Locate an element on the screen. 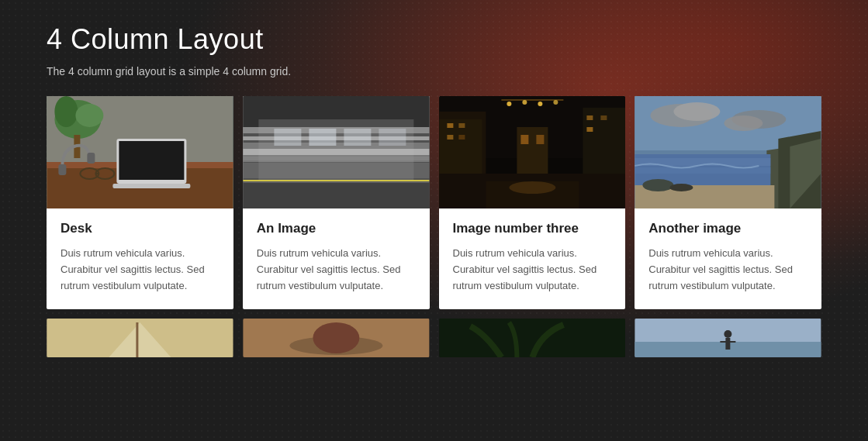 This screenshot has width=868, height=441. card-beach: Another image Duis rutrum vehicula variu… is located at coordinates (728, 203).